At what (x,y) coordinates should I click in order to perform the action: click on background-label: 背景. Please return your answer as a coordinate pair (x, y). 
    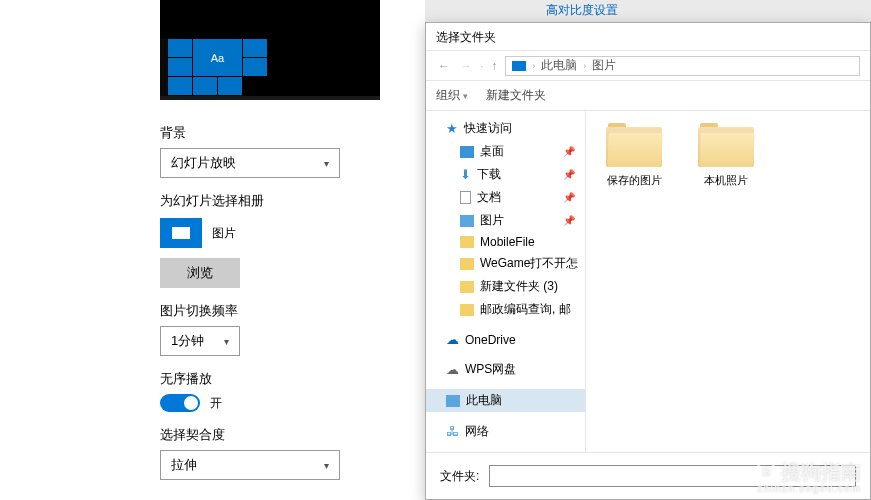
    Looking at the image, I should click on (290, 133).